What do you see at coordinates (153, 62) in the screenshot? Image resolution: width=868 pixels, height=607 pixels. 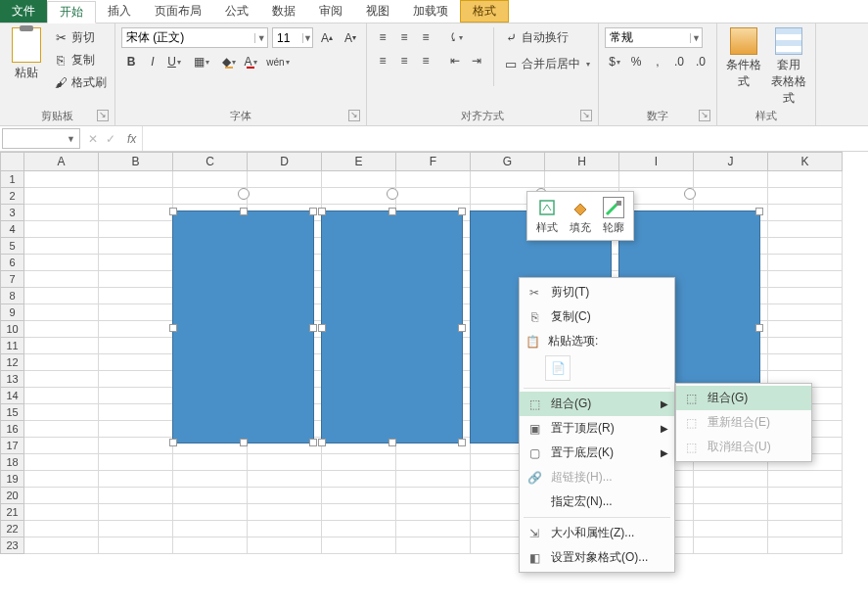 I see `italic-button: I` at bounding box center [153, 62].